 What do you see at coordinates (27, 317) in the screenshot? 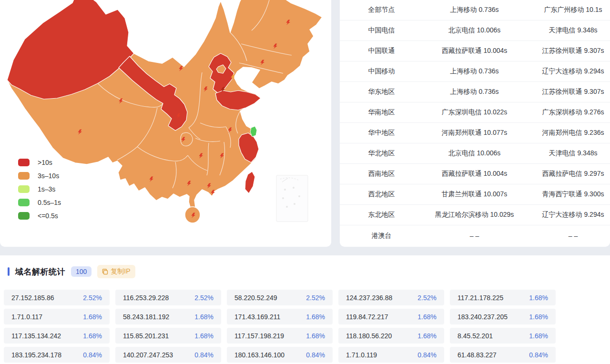
I see `ip-address: 1.71.0.117` at bounding box center [27, 317].